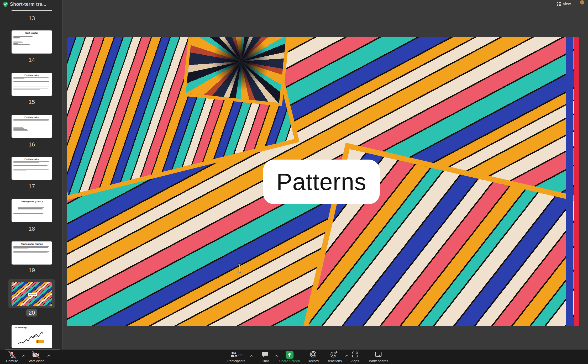 This screenshot has width=588, height=364. What do you see at coordinates (32, 18) in the screenshot?
I see `slide-number: 13` at bounding box center [32, 18].